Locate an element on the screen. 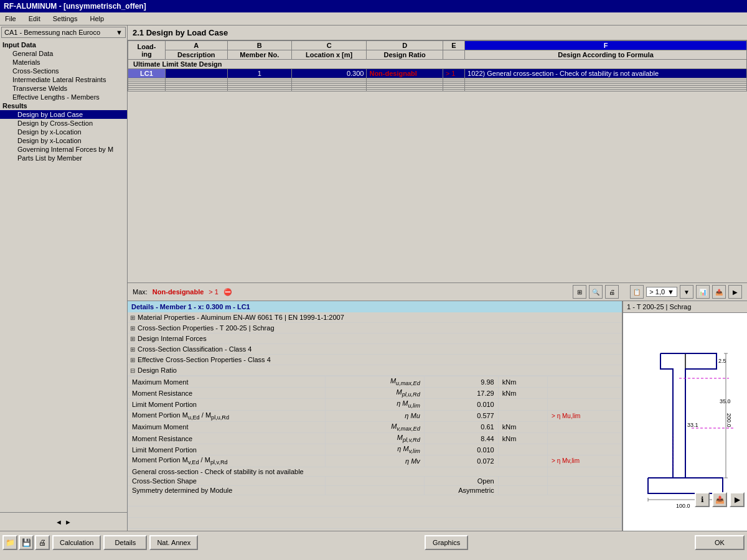 This screenshot has width=747, height=560. content-title: 2.1 Design by Load Case is located at coordinates (181, 32).